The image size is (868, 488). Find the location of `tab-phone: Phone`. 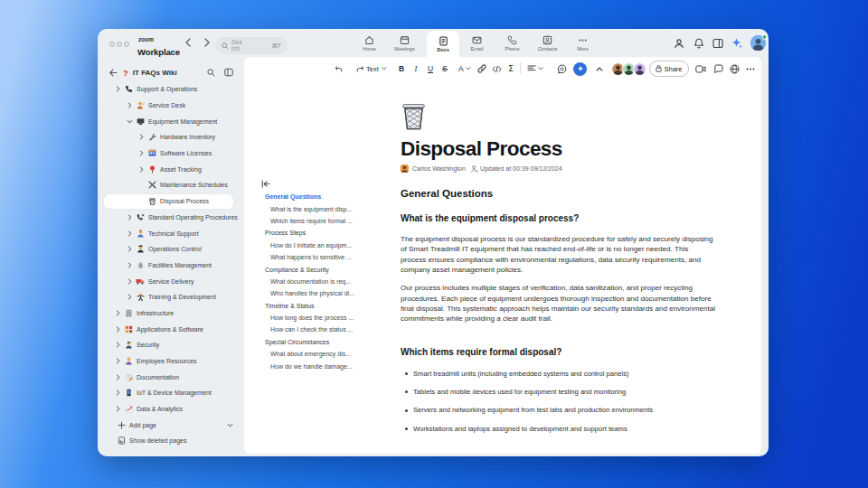

tab-phone: Phone is located at coordinates (512, 43).